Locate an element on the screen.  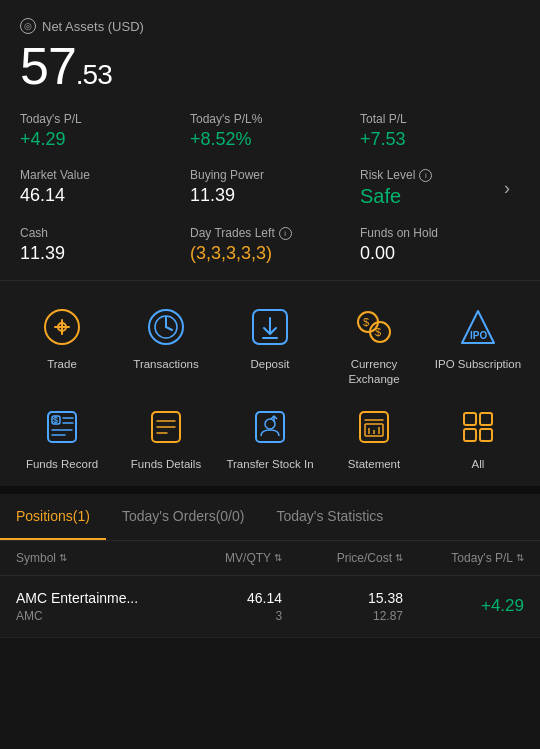
tabs-row: Positions(1) Today's Orders(0/0) Today's… is located at coordinates (270, 517).